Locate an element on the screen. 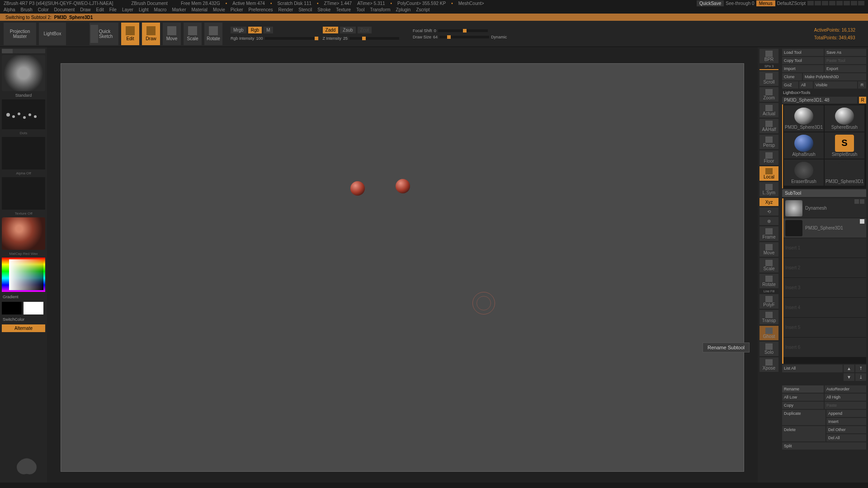 Image resolution: width=868 pixels, height=488 pixels. menus-button: Menus is located at coordinates (766, 4).